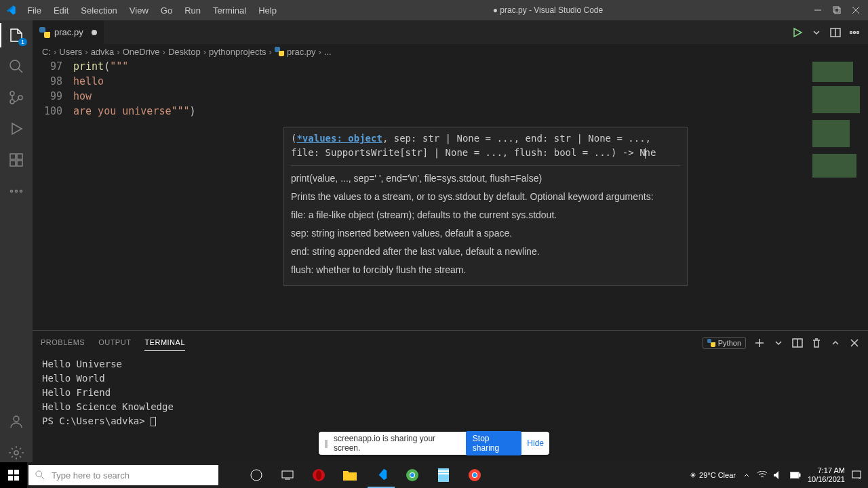  Describe the element at coordinates (797, 343) in the screenshot. I see `split-terminal-icon` at that location.